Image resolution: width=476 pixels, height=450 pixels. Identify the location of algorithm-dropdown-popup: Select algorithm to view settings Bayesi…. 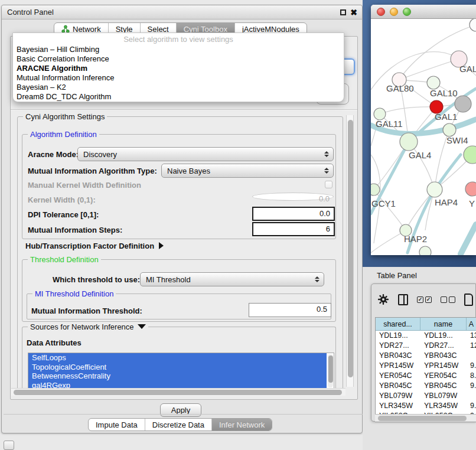
(178, 67).